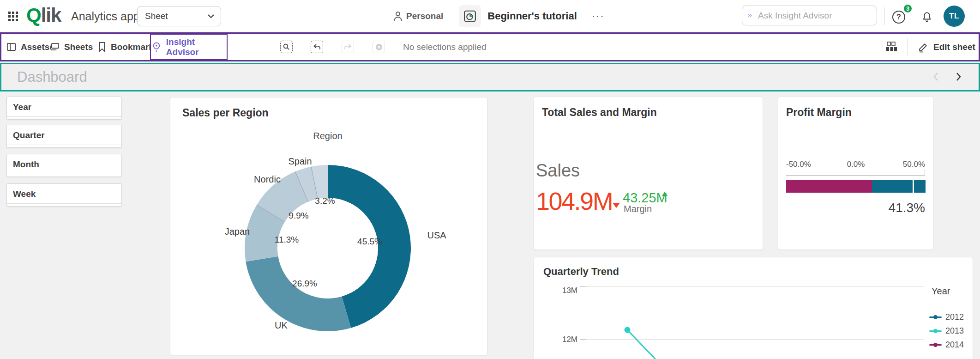 This screenshot has width=980, height=359. I want to click on ask-insight-advisor-input, so click(814, 16).